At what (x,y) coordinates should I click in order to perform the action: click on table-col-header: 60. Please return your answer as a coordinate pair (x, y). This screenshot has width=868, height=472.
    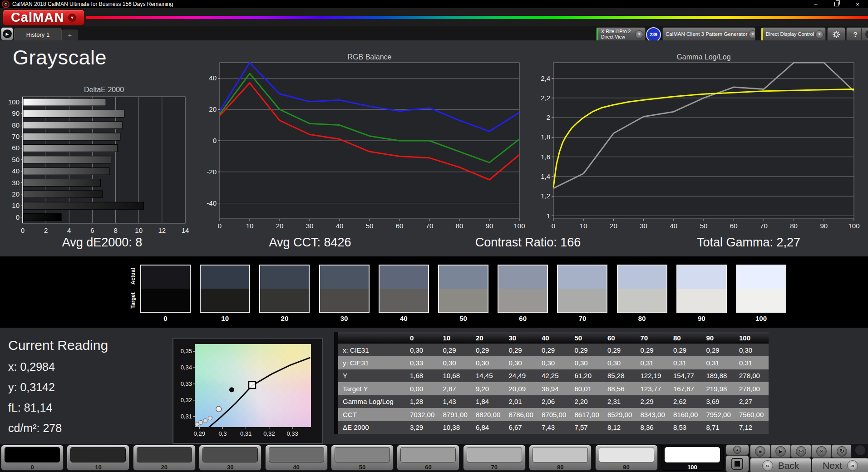
    Looking at the image, I should click on (620, 338).